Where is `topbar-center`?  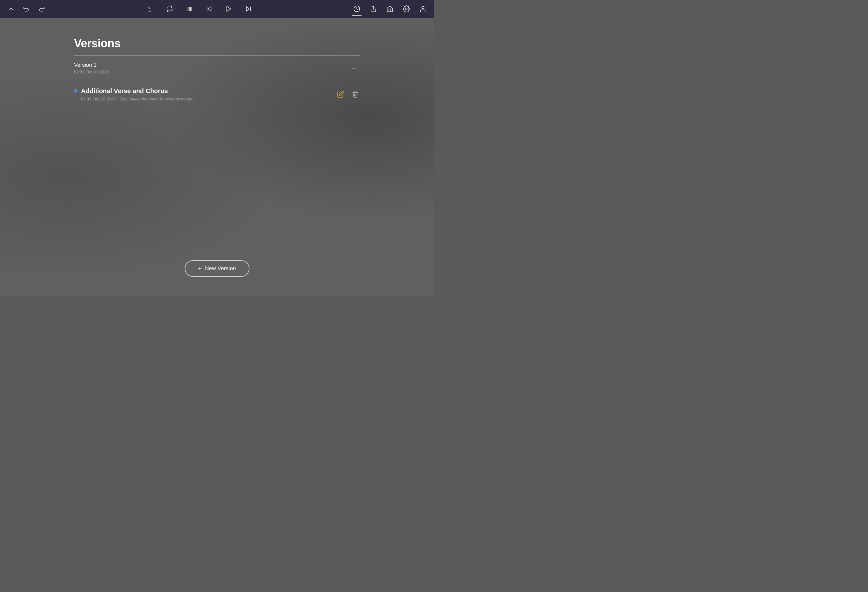
topbar-center is located at coordinates (199, 9).